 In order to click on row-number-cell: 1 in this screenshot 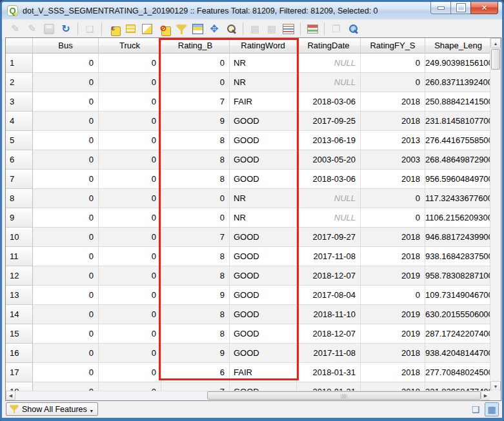, I will do `click(19, 63)`.